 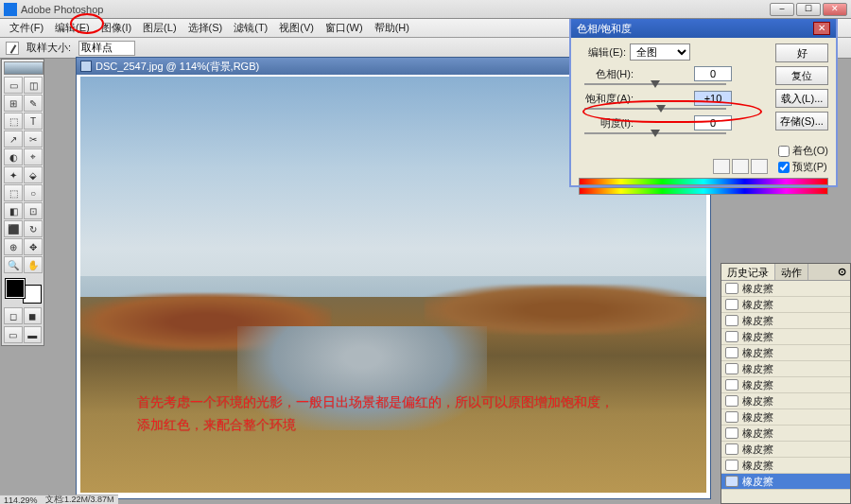 I want to click on menu-filter: 滤镜(T), so click(x=251, y=28).